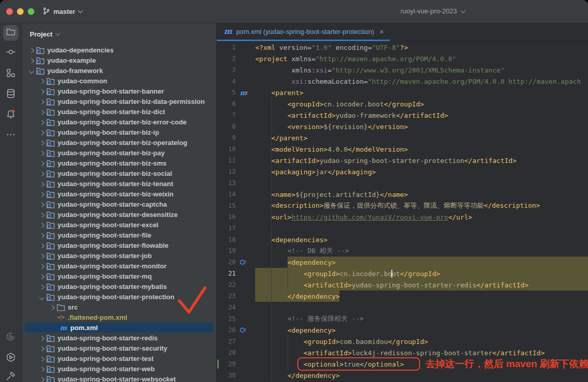 The height and width of the screenshot is (382, 588). What do you see at coordinates (119, 132) in the screenshot?
I see `tree-item: yudao-spring-boot-starter-biz-ip` at bounding box center [119, 132].